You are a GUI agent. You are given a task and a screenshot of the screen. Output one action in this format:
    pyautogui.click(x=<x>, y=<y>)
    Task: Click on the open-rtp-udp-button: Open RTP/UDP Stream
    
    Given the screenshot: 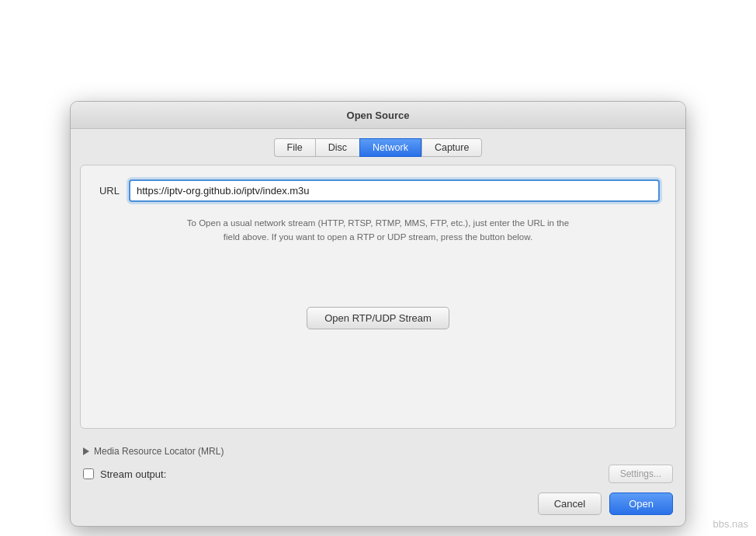 What is the action you would take?
    pyautogui.click(x=378, y=318)
    